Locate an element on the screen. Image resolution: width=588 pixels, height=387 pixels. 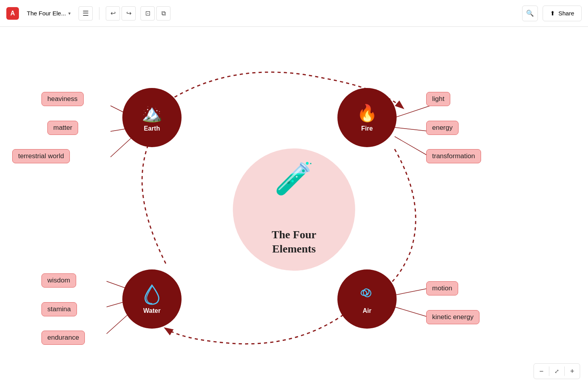
share-label: Share is located at coordinates (566, 13).